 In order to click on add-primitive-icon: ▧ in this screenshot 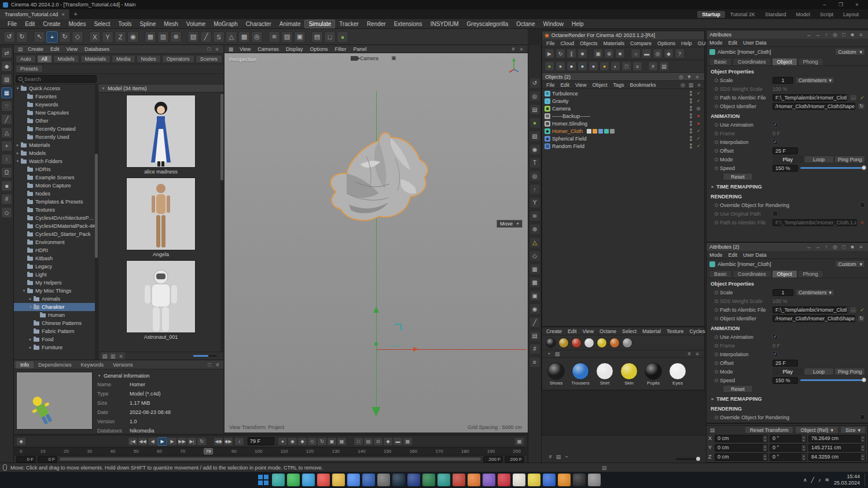, I will do `click(193, 37)`.